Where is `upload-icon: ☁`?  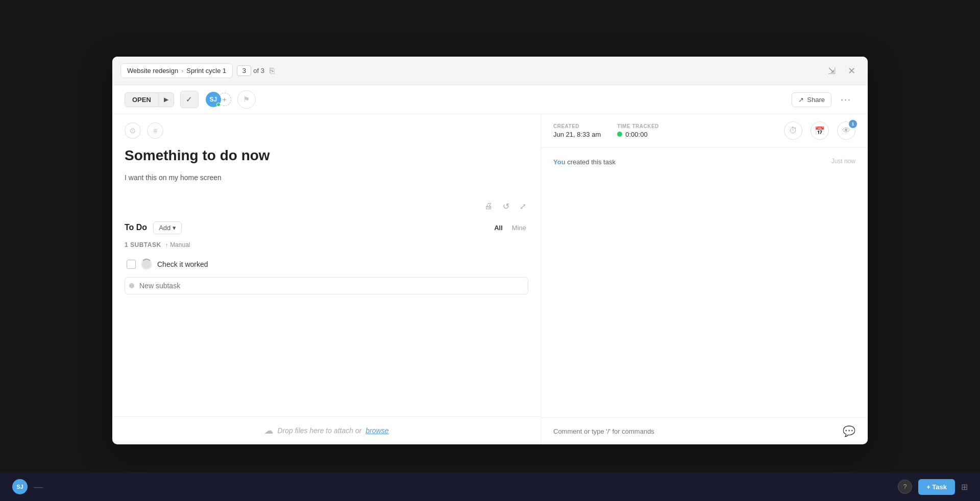
upload-icon: ☁ is located at coordinates (268, 431).